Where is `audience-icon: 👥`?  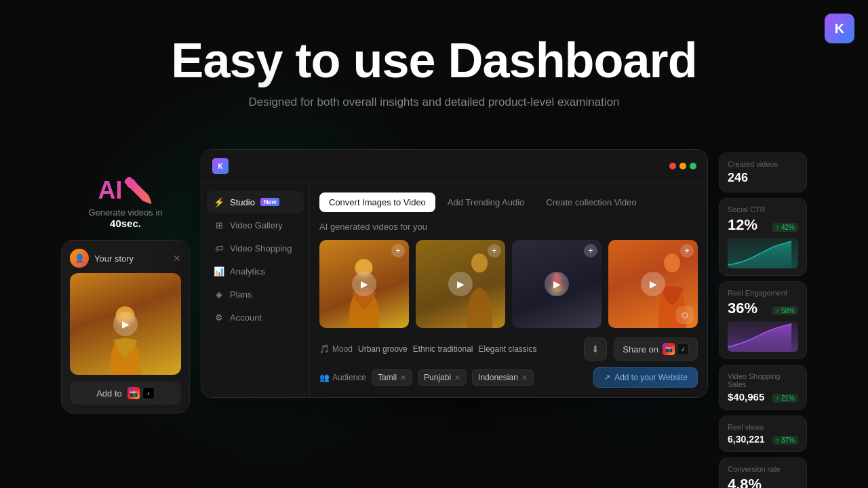 audience-icon: 👥 is located at coordinates (324, 378).